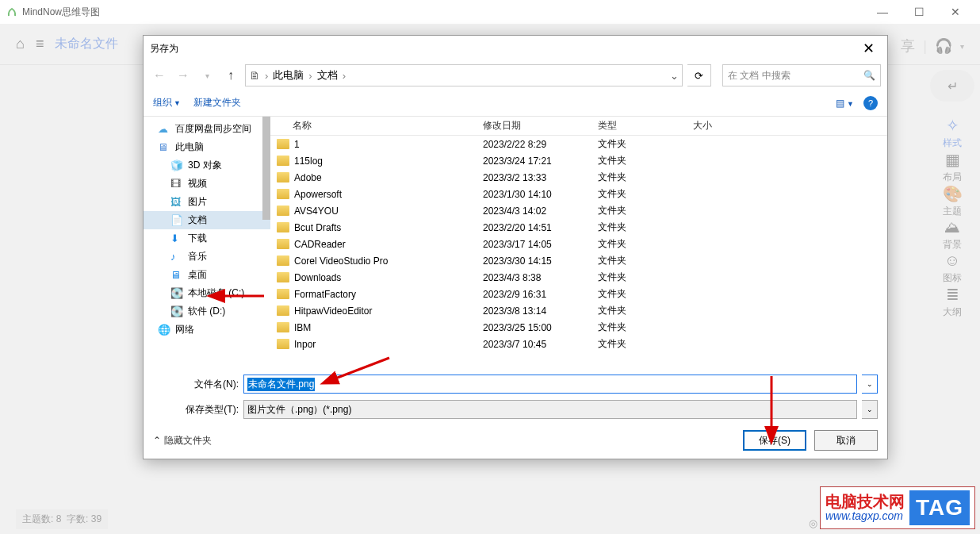 The width and height of the screenshot is (980, 534). What do you see at coordinates (300, 409) in the screenshot?
I see `filetype-value: 图片文件（.png）(*.png)` at bounding box center [300, 409].